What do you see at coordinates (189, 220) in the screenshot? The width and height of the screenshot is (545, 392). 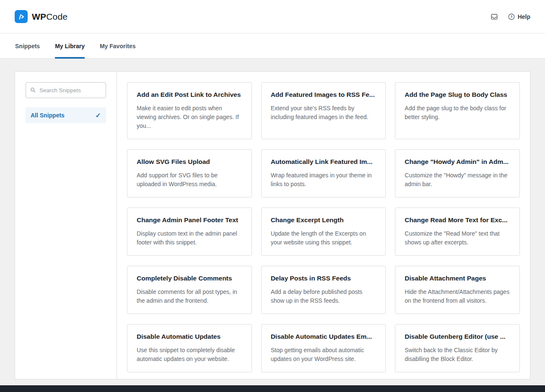 I see `snippet-title: Change Admin Panel Footer Text` at bounding box center [189, 220].